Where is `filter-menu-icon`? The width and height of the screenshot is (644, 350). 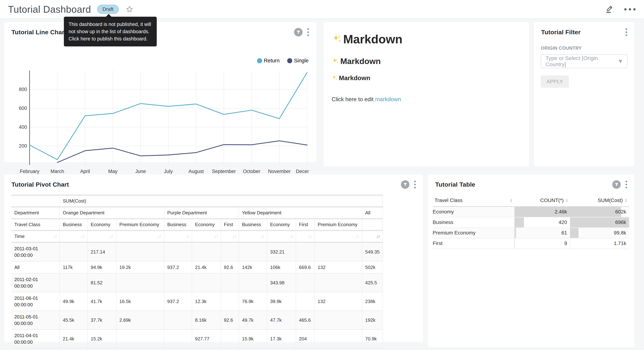 filter-menu-icon is located at coordinates (626, 32).